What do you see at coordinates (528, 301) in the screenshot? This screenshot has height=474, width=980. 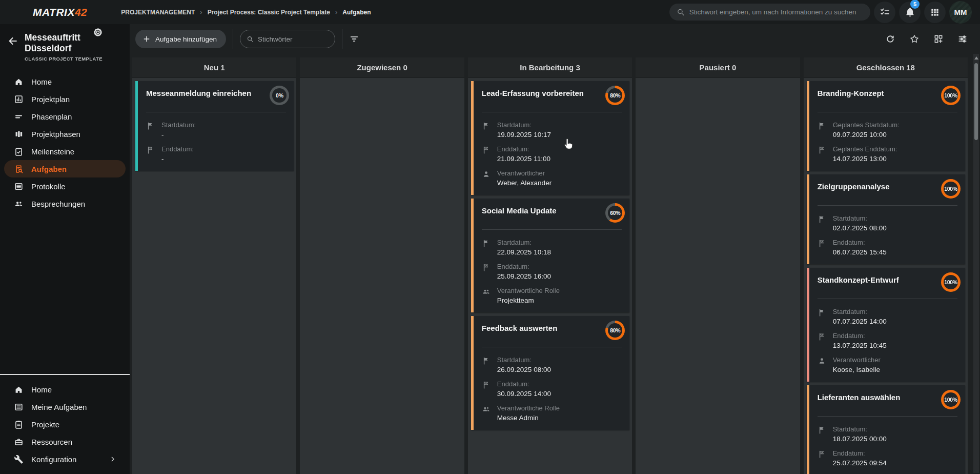 I see `field-value: Projektteam` at bounding box center [528, 301].